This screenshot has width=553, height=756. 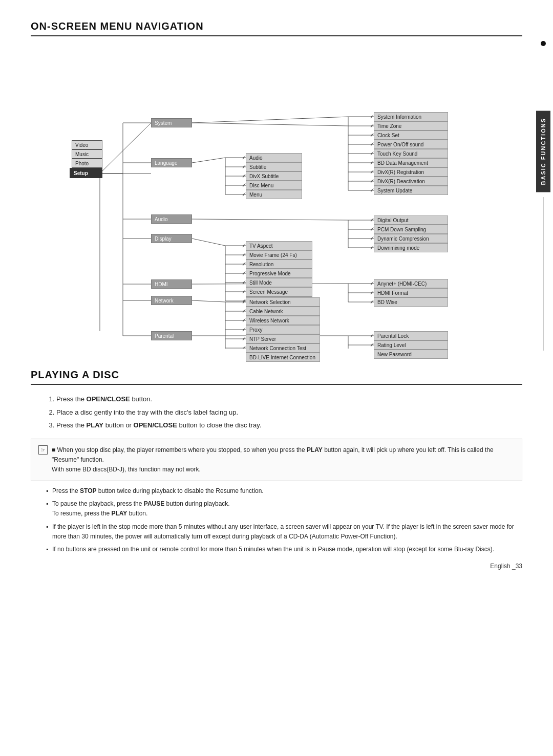 What do you see at coordinates (276, 460) in the screenshot?
I see `note-content: ☞ ■ When you stop disc play, the player …` at bounding box center [276, 460].